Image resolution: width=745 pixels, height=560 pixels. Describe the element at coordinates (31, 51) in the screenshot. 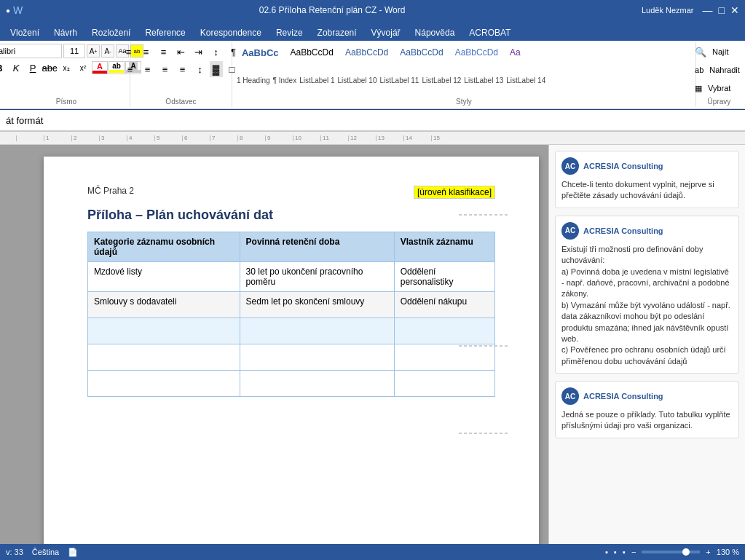

I see `font-name-input` at that location.